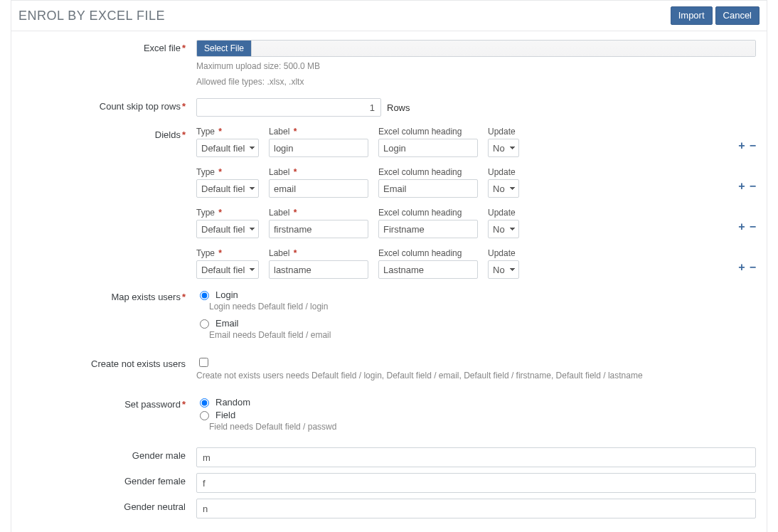 The height and width of the screenshot is (532, 778). Describe the element at coordinates (110, 134) in the screenshot. I see `fields-label: Dields*` at that location.